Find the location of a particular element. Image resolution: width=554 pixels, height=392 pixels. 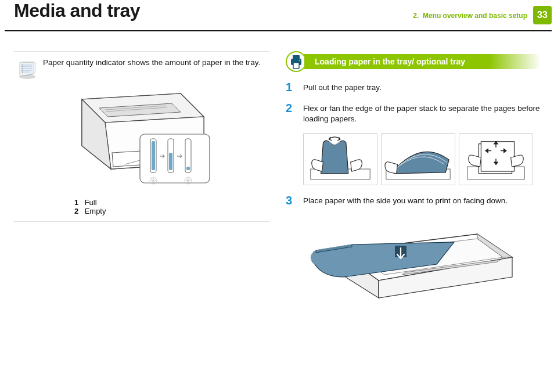

step: 1 Pull out the paper tray. is located at coordinates (413, 88).